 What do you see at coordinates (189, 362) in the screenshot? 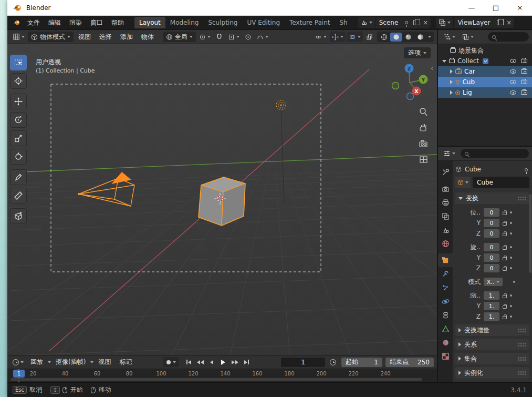
I see `jump-to-start-button` at bounding box center [189, 362].